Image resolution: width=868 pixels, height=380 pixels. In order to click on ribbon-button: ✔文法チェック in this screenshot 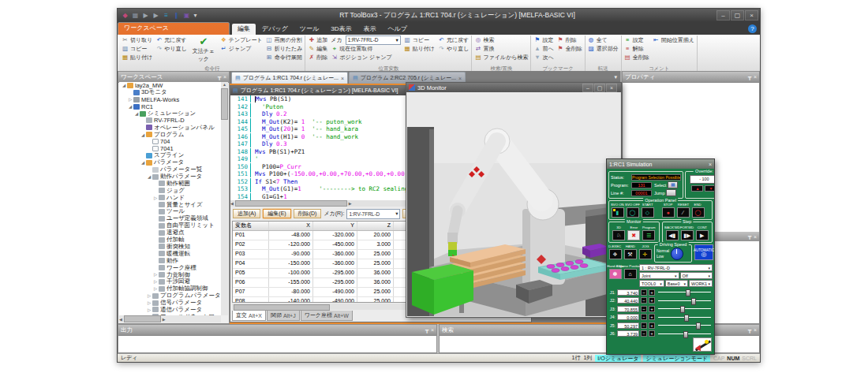, I will do `click(204, 49)`.